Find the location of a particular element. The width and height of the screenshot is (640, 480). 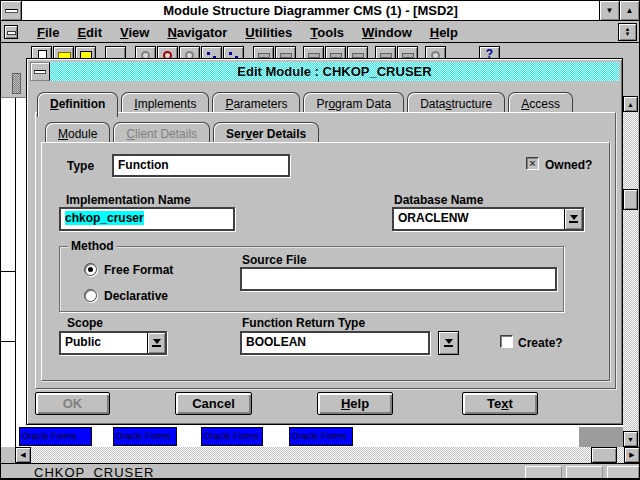

mdi-child-system-button is located at coordinates (11, 32).